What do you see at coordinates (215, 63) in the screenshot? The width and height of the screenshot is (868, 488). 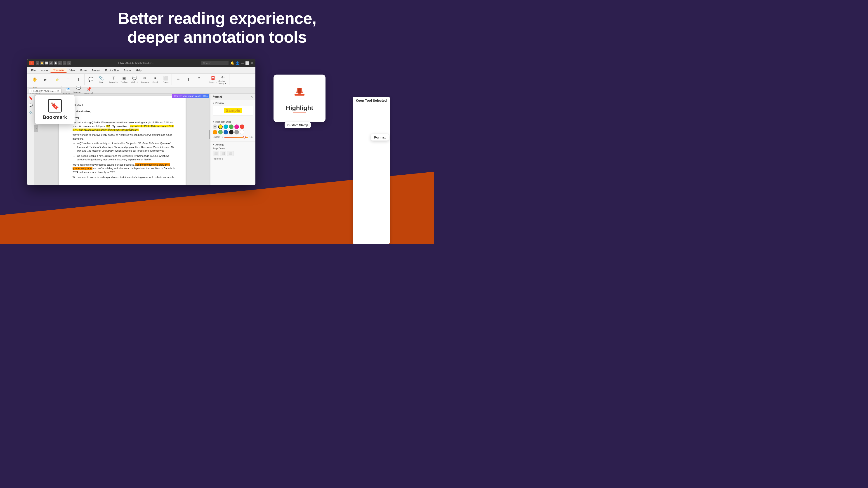 I see `search-input` at bounding box center [215, 63].